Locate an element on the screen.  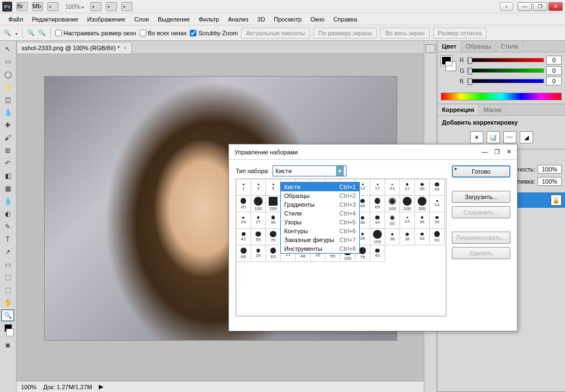
br-icon: Br is located at coordinates (22, 7).